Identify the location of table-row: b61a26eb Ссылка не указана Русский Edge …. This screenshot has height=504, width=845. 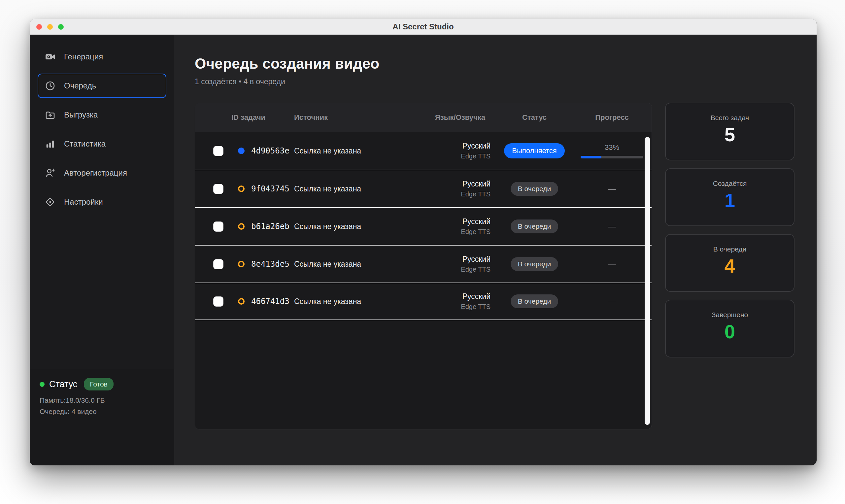
(423, 226).